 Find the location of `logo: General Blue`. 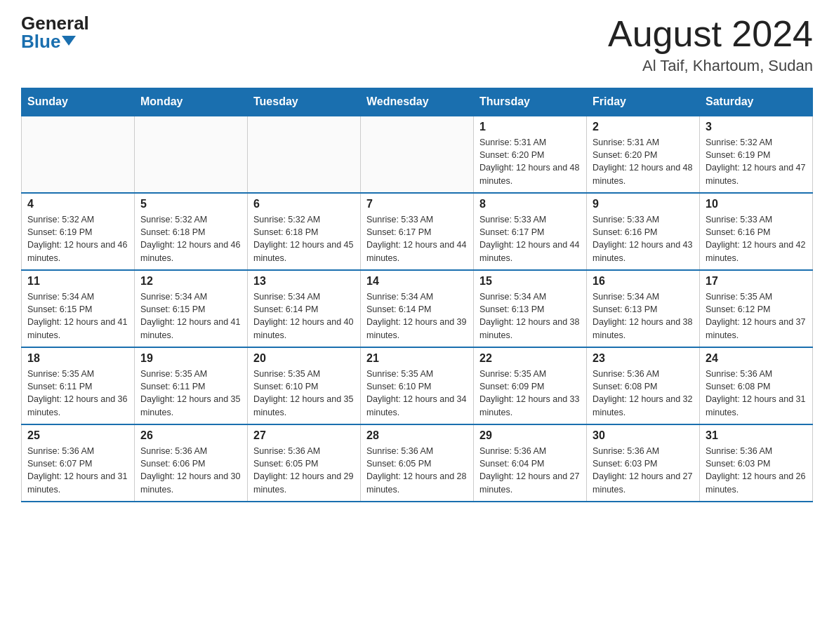

logo: General Blue is located at coordinates (55, 32).